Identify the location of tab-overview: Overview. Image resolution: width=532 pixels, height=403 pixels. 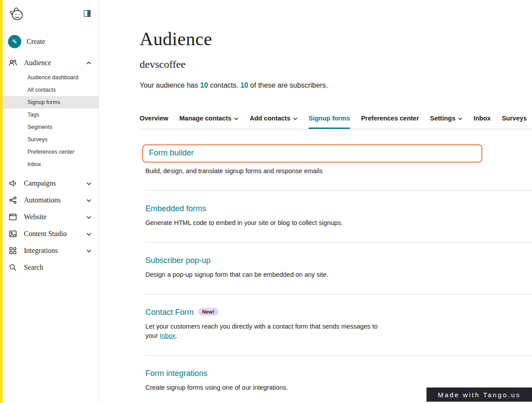
(154, 118).